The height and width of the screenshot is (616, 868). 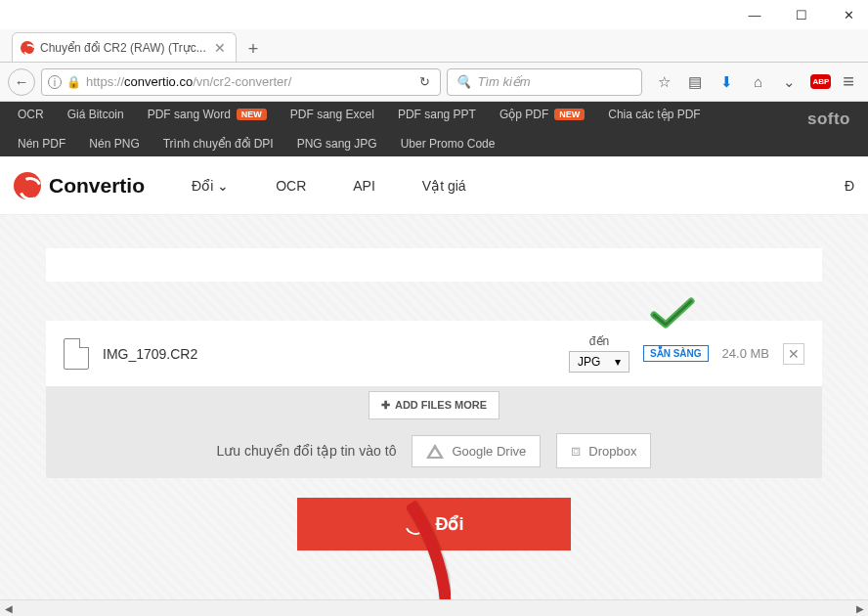 I want to click on logo: Convertio, so click(x=79, y=186).